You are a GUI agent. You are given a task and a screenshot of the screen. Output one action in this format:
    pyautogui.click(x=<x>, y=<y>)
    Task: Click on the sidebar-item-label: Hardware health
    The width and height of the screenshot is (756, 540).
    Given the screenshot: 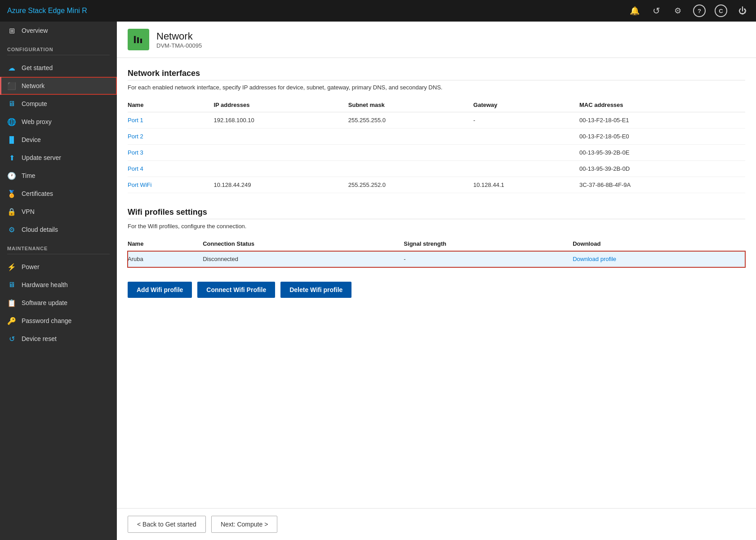 What is the action you would take?
    pyautogui.click(x=45, y=285)
    